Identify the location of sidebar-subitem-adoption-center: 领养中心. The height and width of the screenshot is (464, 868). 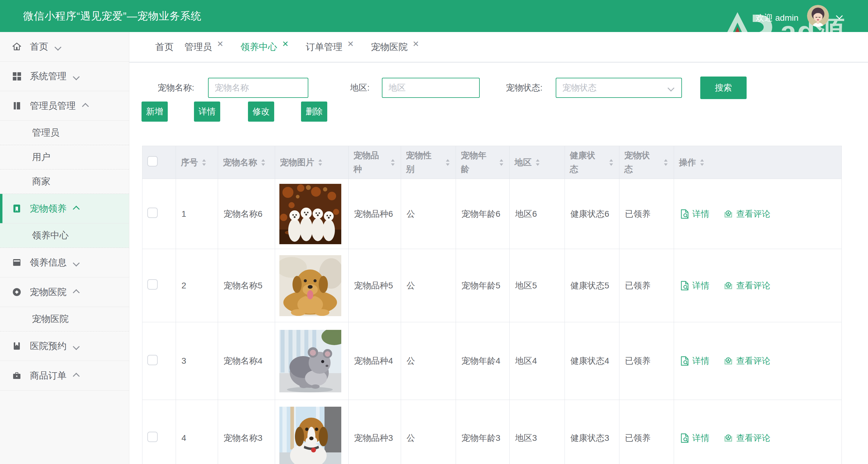
(65, 236).